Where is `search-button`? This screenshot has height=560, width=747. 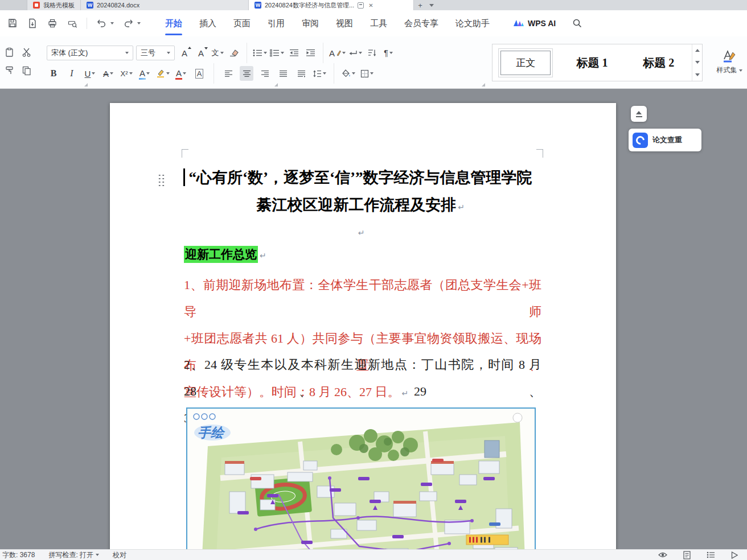
search-button is located at coordinates (577, 23).